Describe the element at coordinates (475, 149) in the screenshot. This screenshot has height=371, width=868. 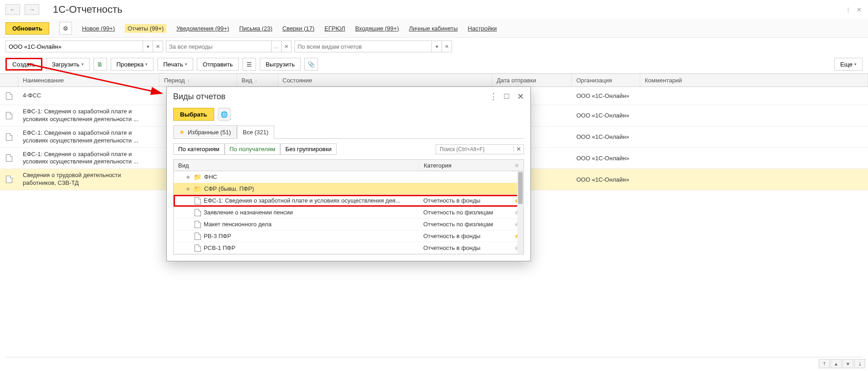
I see `dialog-search-input` at that location.